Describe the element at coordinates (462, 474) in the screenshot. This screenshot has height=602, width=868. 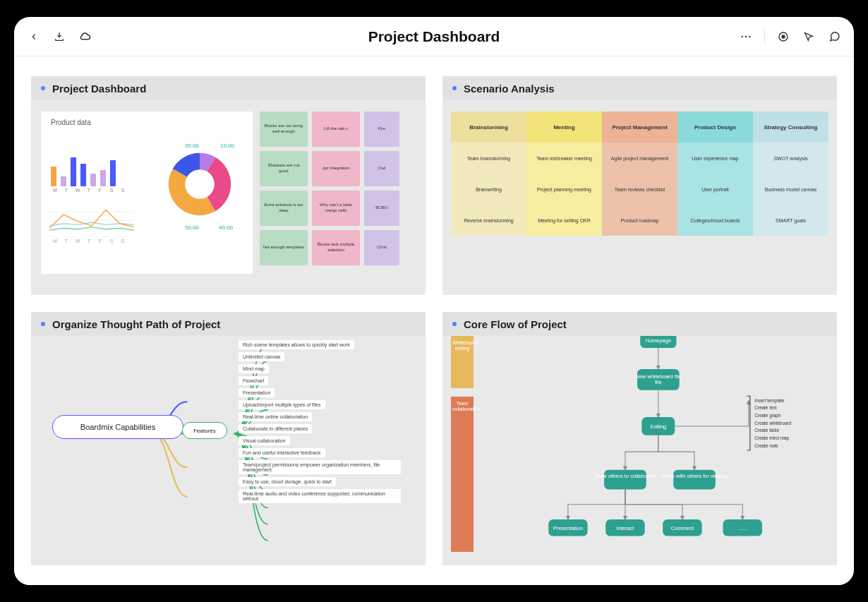
I see `flow-side-label: Team collaboration` at that location.